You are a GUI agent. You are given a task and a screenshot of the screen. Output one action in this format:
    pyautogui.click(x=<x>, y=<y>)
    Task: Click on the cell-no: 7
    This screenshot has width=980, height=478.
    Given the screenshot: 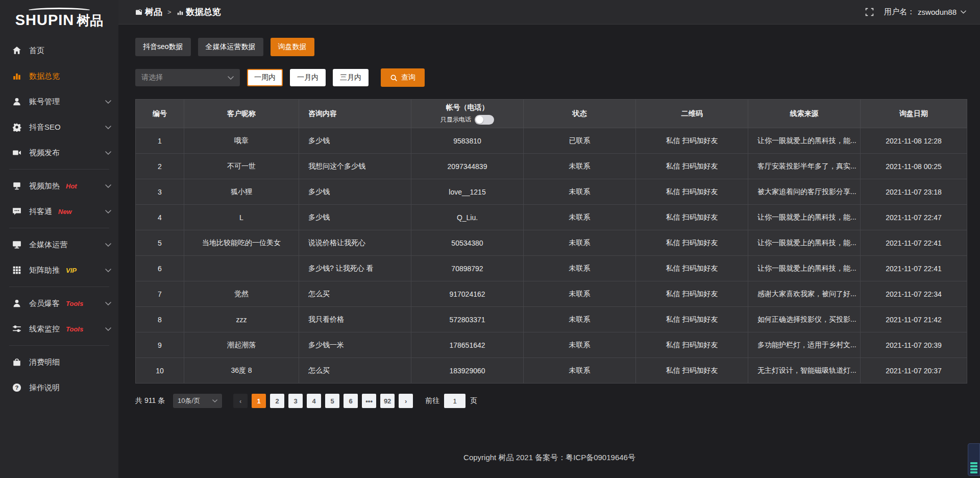 What is the action you would take?
    pyautogui.click(x=160, y=294)
    